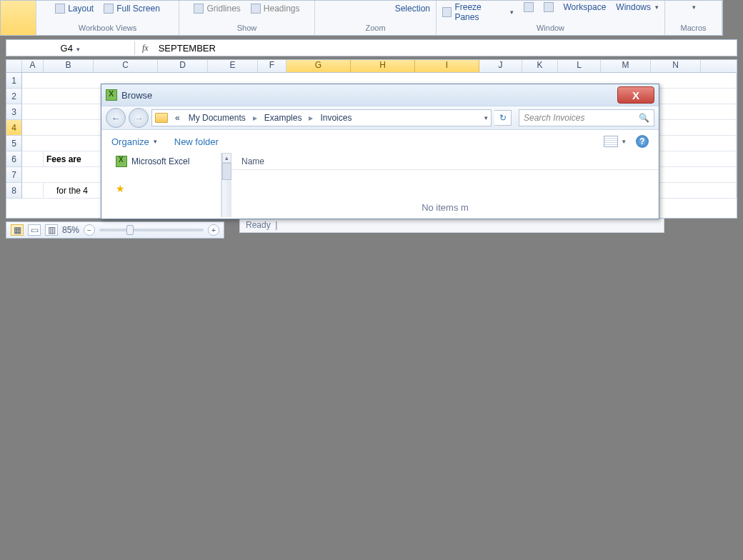 Image resolution: width=743 pixels, height=560 pixels. What do you see at coordinates (540, 66) in the screenshot?
I see `col-header-k: K` at bounding box center [540, 66].